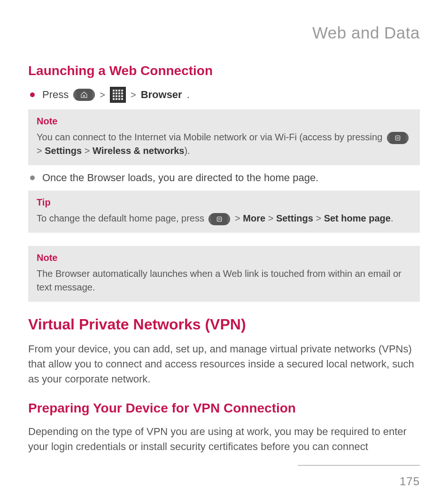 This screenshot has width=448, height=504. I want to click on page-number: 175, so click(359, 481).